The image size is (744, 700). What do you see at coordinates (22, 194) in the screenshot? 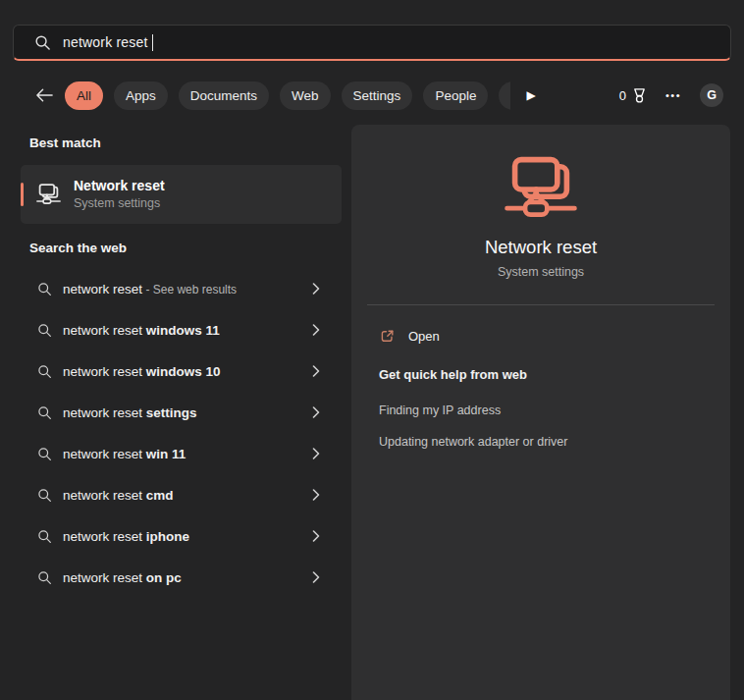
I see `selection-accent-bar` at bounding box center [22, 194].